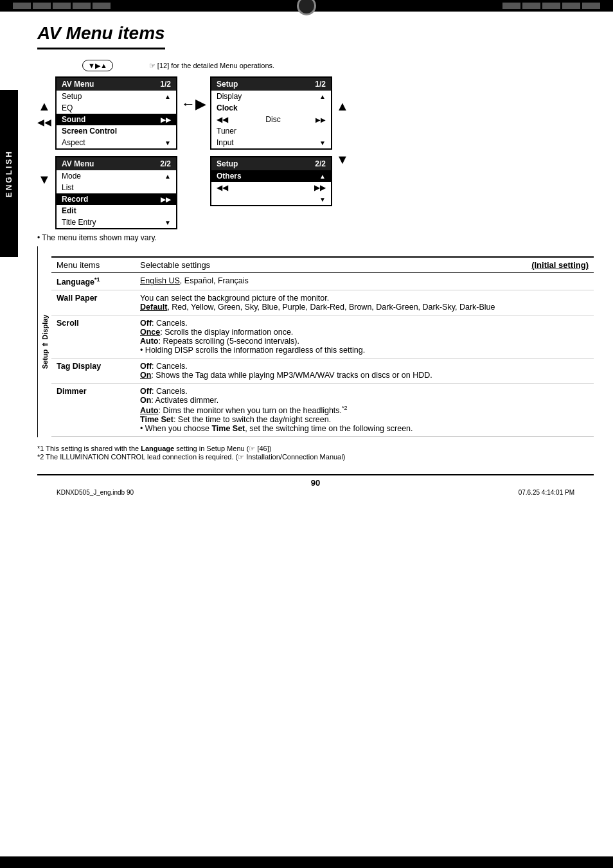 The image size is (613, 868). What do you see at coordinates (116, 193) in the screenshot?
I see `av-menu-2: AV Menu 2/2 Mode ▲ List Record ▶▶ Edit` at bounding box center [116, 193].